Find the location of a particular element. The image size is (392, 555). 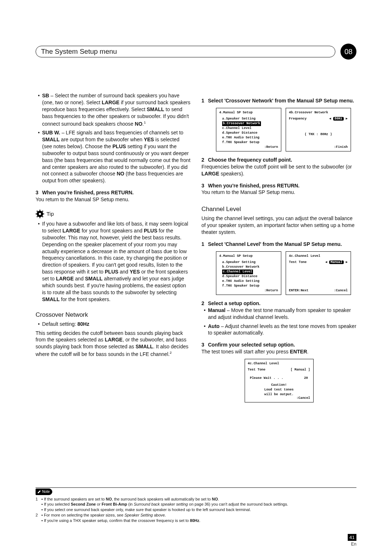

tip-large2: LARGE is located at coordinates (65, 279).